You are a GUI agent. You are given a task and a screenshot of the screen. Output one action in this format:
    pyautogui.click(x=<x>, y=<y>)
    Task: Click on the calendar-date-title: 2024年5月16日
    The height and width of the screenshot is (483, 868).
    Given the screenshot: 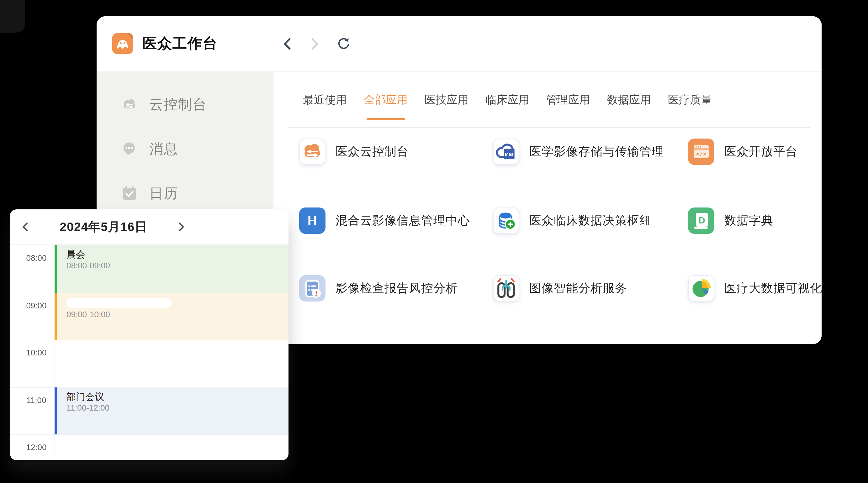 What is the action you would take?
    pyautogui.click(x=104, y=227)
    